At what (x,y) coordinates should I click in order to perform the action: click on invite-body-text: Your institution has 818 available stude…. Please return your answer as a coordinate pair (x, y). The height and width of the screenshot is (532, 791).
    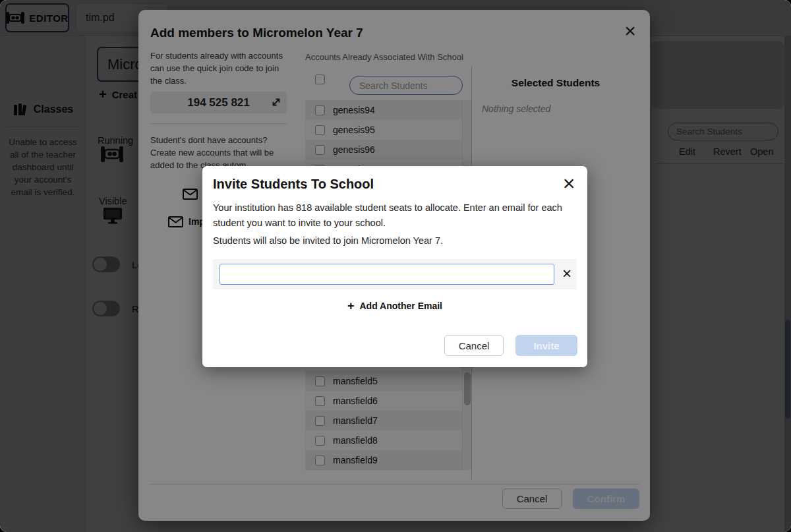
    Looking at the image, I should click on (395, 216).